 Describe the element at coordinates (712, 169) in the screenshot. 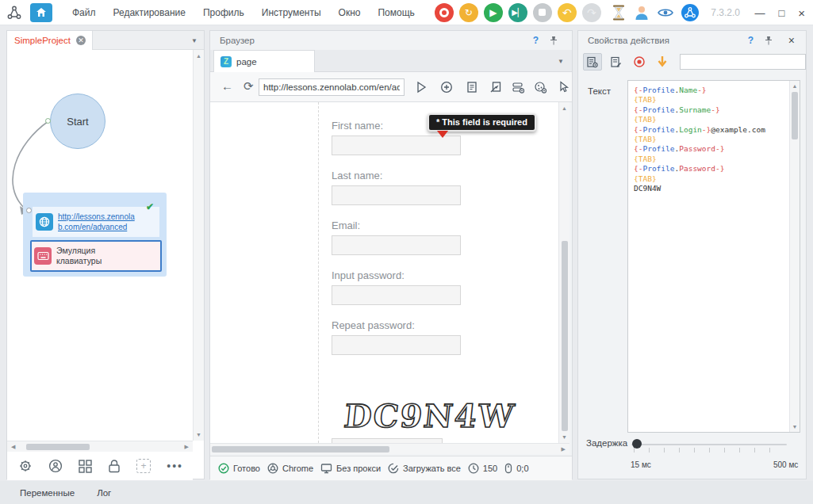

I see `code-line: {-Profile.Password-}` at that location.